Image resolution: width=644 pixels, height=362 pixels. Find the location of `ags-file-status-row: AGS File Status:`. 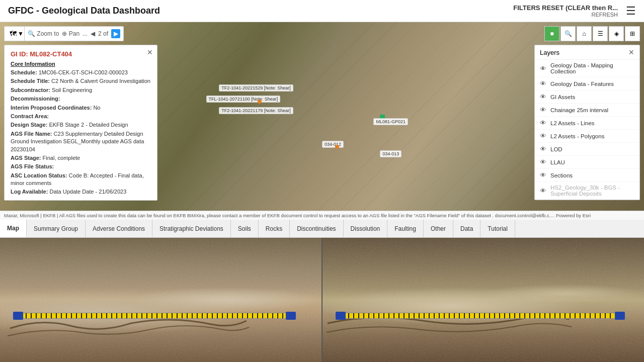

ags-file-status-row: AGS File Status: is located at coordinates (80, 167).